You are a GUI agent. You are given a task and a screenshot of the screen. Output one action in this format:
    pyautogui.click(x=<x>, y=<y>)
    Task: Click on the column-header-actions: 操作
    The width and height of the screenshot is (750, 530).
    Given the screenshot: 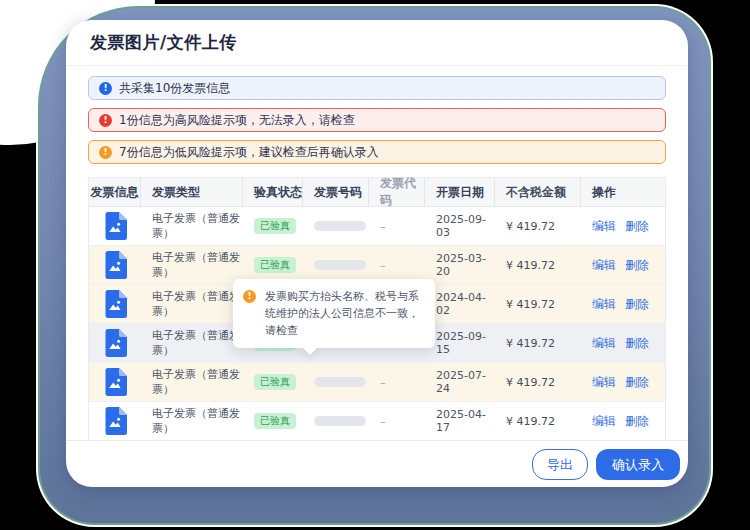 What is the action you would take?
    pyautogui.click(x=623, y=192)
    